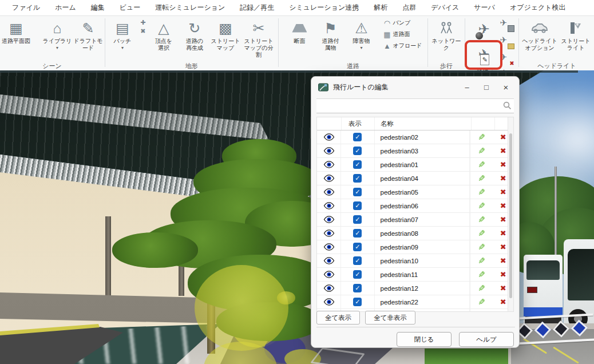 The height and width of the screenshot is (364, 594). I want to click on group-label-walking: 歩行, so click(446, 66).